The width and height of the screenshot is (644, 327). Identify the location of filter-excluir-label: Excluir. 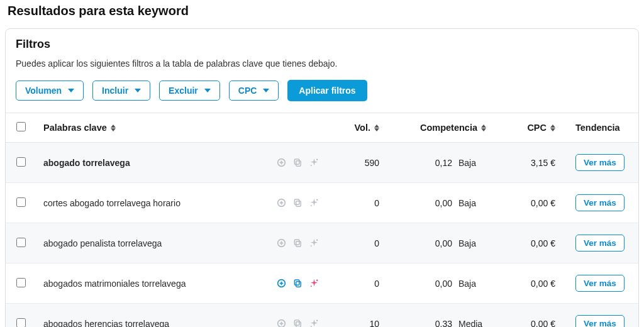
(184, 91).